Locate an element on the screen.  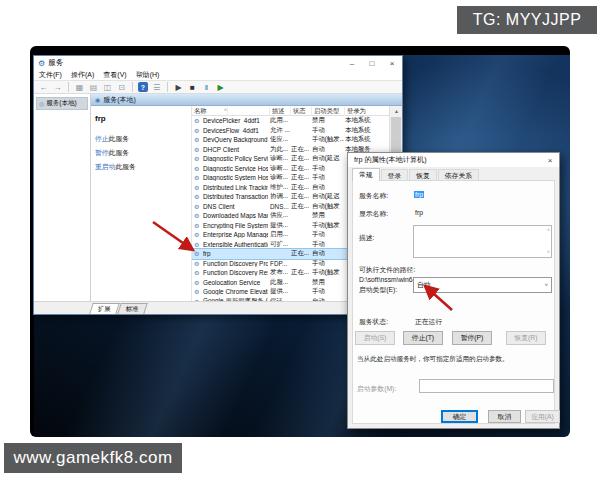
menu-bar: 文件(F) 操作(A) 查看(V) 帮助(H) is located at coordinates (218, 76).